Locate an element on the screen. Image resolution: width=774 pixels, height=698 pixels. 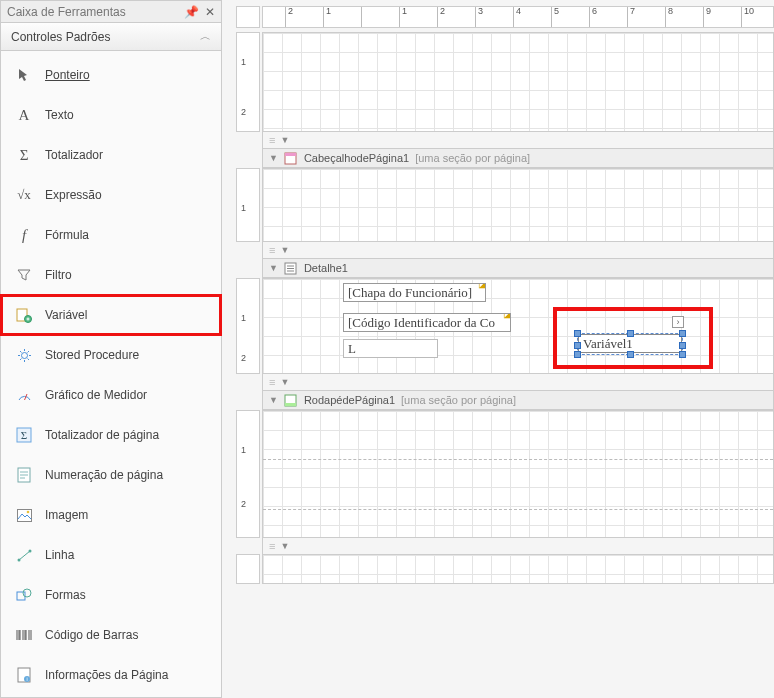
tool-gauge: Gráfico de Medidor is located at coordinates (111, 395).